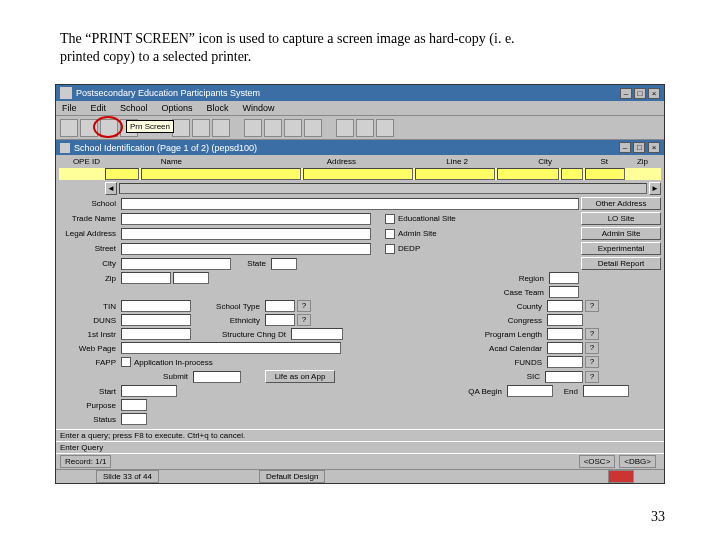 The height and width of the screenshot is (540, 720). What do you see at coordinates (565, 320) in the screenshot?
I see `field-congress` at bounding box center [565, 320].